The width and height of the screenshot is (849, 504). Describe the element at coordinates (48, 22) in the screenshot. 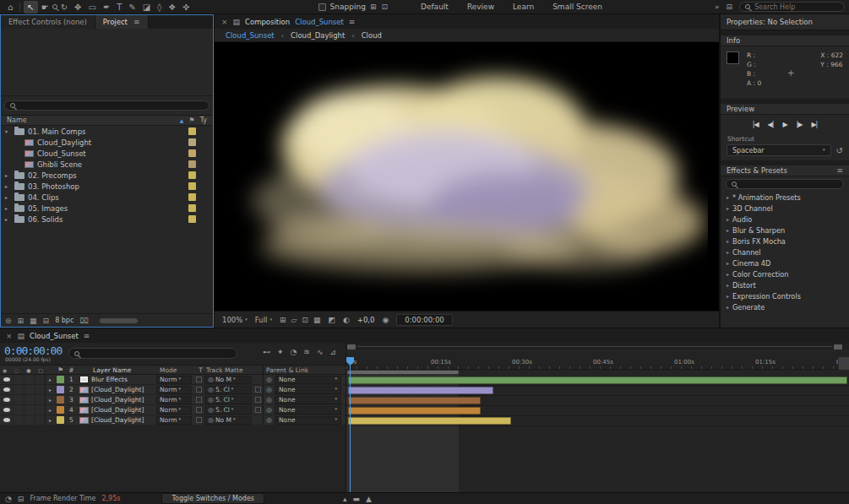

I see `tab-effect-controls: Effect Controls (none)` at that location.